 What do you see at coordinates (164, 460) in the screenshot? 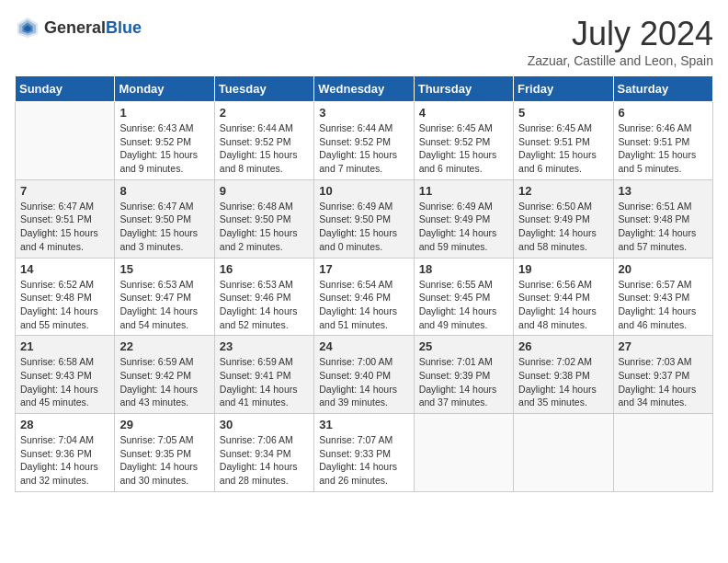
I see `cell-content: Sunrise: 7:05 AMSunset: 9:35 PMDaylight:…` at bounding box center [164, 460].